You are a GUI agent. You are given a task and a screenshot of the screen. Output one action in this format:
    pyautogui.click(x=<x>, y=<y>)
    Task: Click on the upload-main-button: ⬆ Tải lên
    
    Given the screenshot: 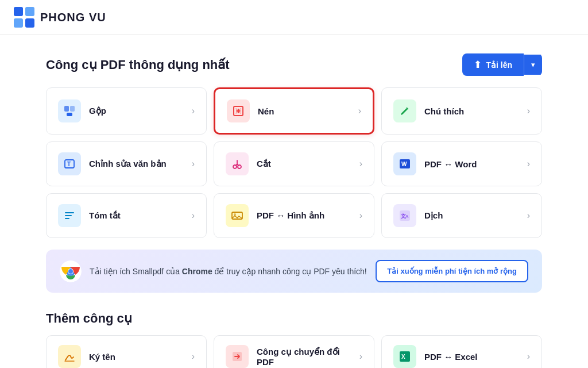 What is the action you would take?
    pyautogui.click(x=493, y=64)
    